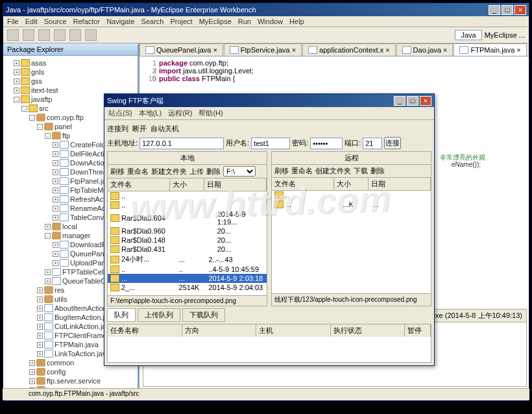  I want to click on menu-project: Project, so click(181, 21).